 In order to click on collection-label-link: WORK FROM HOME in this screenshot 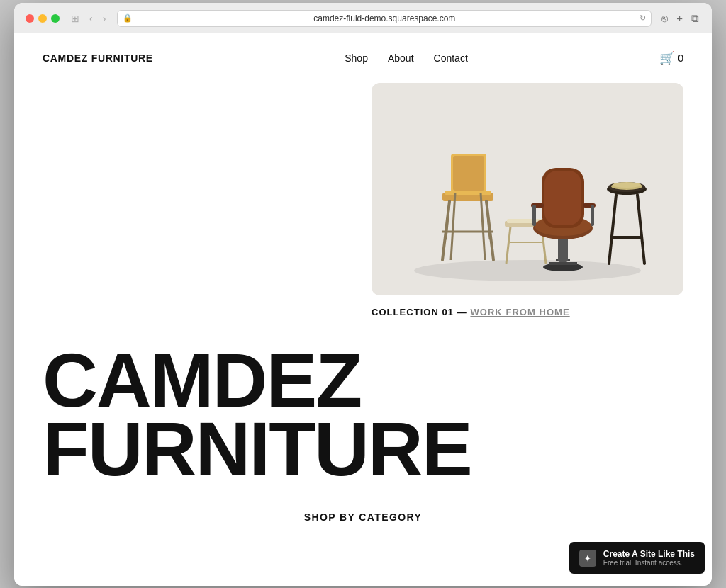, I will do `click(520, 312)`.